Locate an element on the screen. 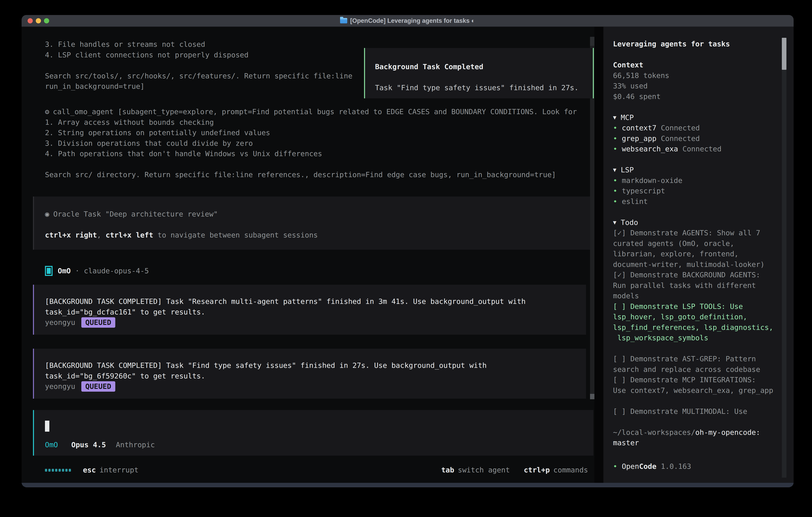 This screenshot has width=812, height=517. titlebar: [OpenCode] Leveraging agents for tasks ◐ is located at coordinates (407, 21).